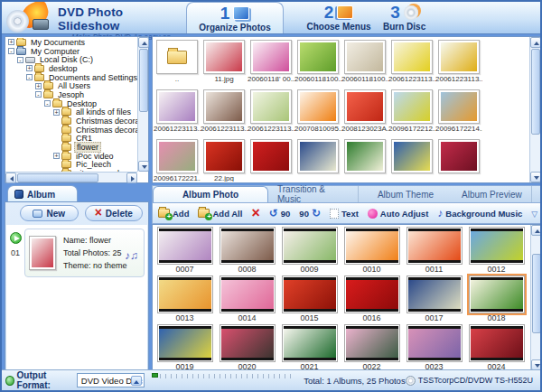  Describe the element at coordinates (72, 86) in the screenshot. I see `tree-item: + All Users` at that location.